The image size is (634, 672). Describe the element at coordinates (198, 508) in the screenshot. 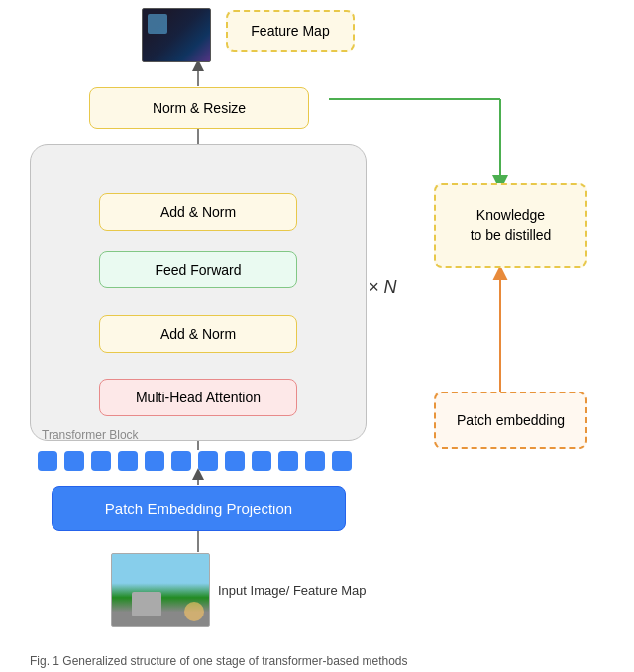

I see `patch-embedding-proj-box: Patch Embedding Projection` at that location.